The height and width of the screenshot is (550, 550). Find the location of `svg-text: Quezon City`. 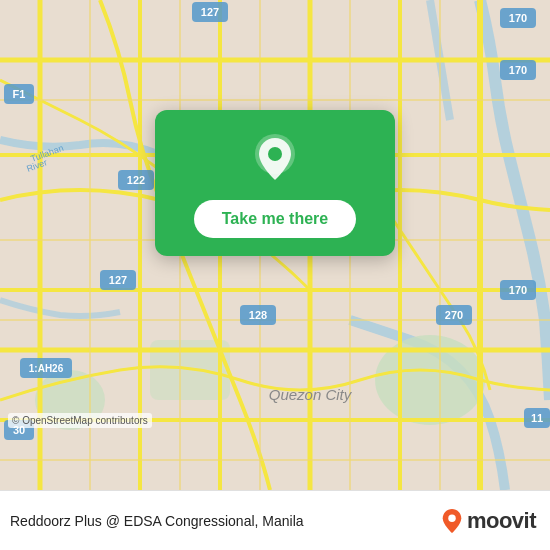

svg-text: Quezon City is located at coordinates (311, 394).